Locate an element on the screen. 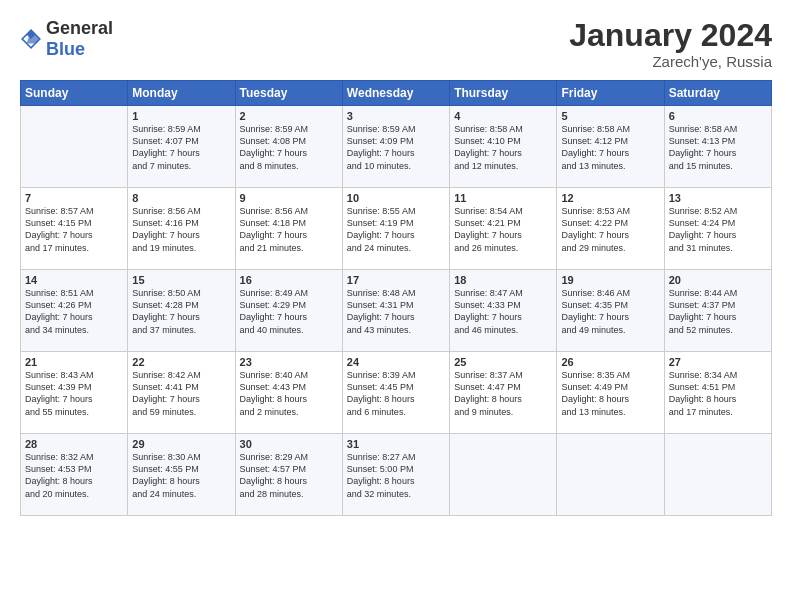 The height and width of the screenshot is (612, 792). calendar-cell: 19Sunrise: 8:46 AM Sunset: 4:35 PM Dayli… is located at coordinates (610, 311).